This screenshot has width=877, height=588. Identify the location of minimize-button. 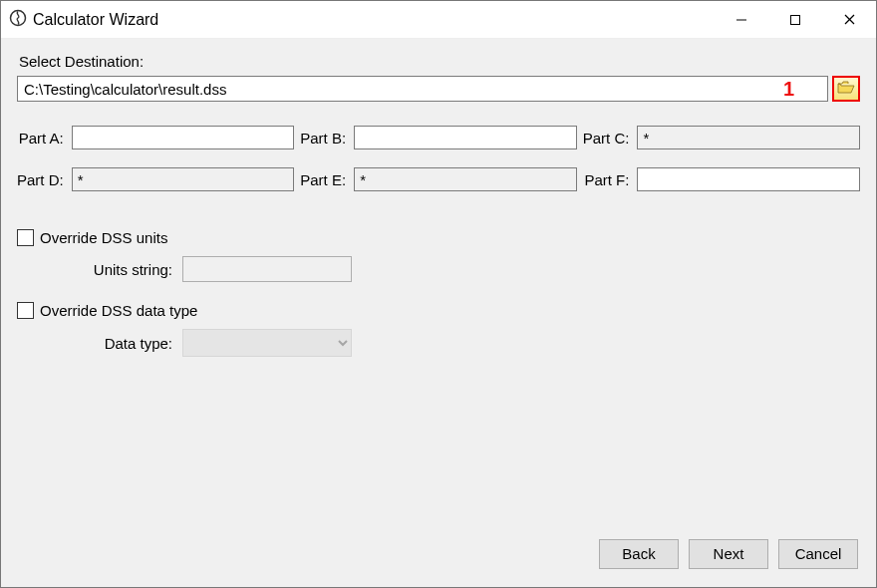
(741, 20).